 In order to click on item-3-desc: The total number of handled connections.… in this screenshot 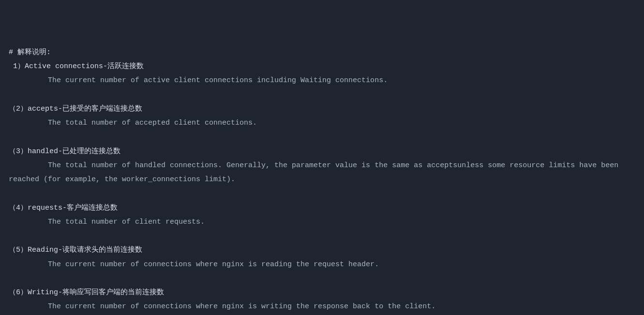, I will do `click(322, 173)`.